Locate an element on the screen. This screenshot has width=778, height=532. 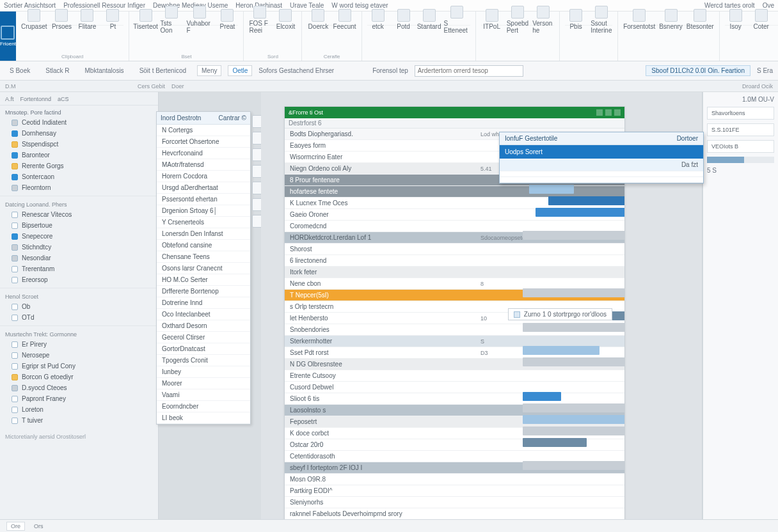
right-chip: VEOIots B is located at coordinates (741, 146).